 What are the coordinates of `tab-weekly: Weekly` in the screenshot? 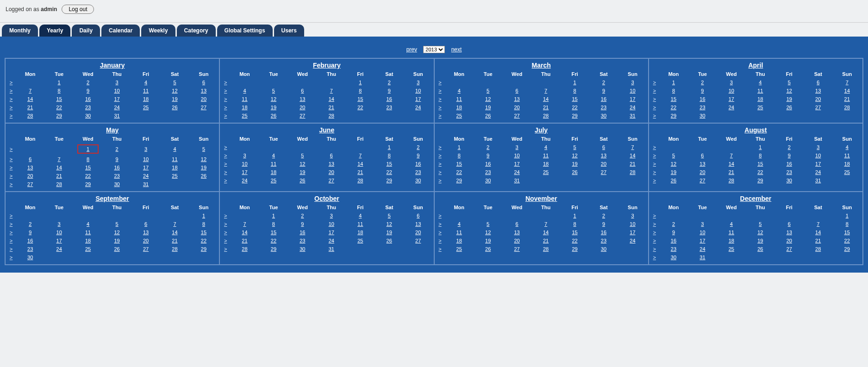 It's located at (158, 31).